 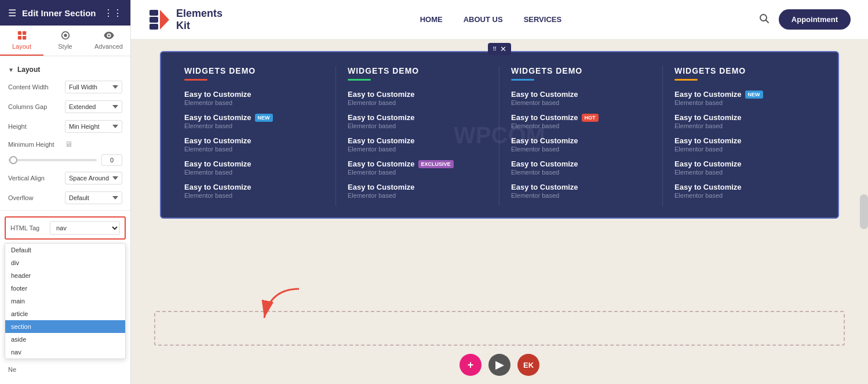 What do you see at coordinates (65, 327) in the screenshot?
I see `html-option-section: section` at bounding box center [65, 327].